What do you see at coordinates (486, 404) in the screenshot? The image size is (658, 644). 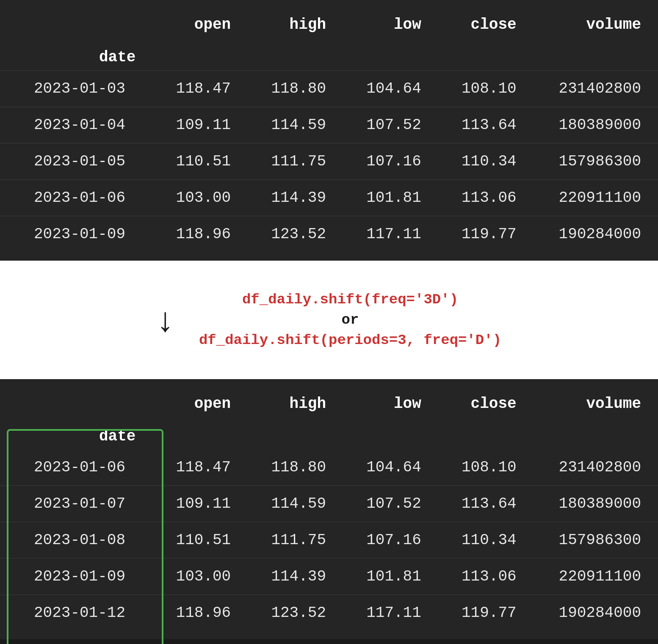 I see `bottom-table-close-header: close` at bounding box center [486, 404].